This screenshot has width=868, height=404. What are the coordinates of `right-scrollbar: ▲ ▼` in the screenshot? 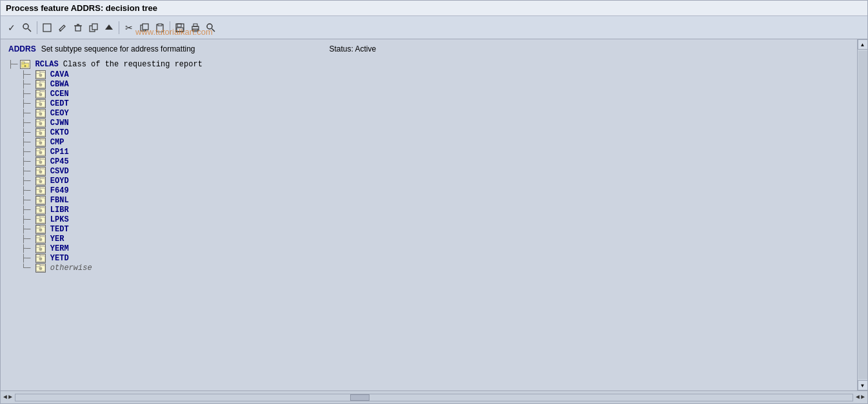 It's located at (862, 215).